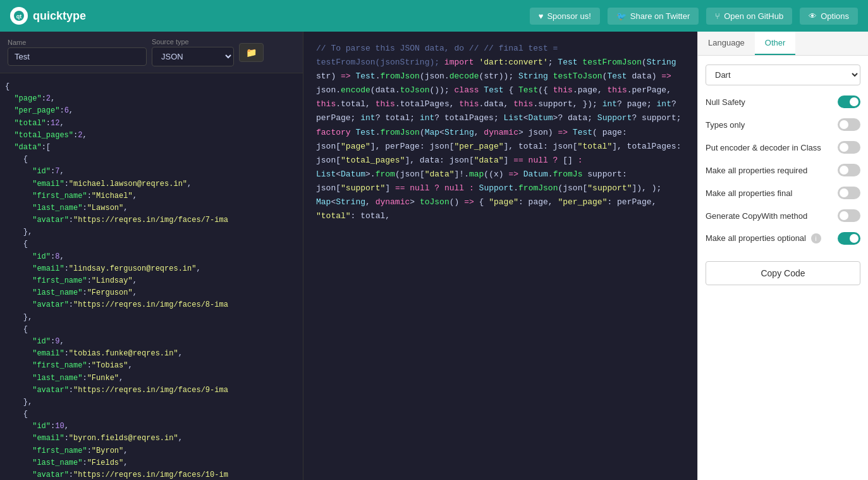 Image resolution: width=868 pixels, height=480 pixels. What do you see at coordinates (764, 239) in the screenshot?
I see `option-all-optional-label: Make all properties optional i` at bounding box center [764, 239].